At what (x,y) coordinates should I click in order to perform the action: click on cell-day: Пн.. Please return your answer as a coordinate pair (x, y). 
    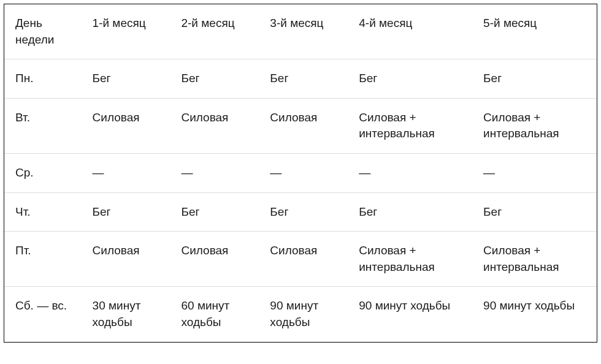
    Looking at the image, I should click on (43, 79).